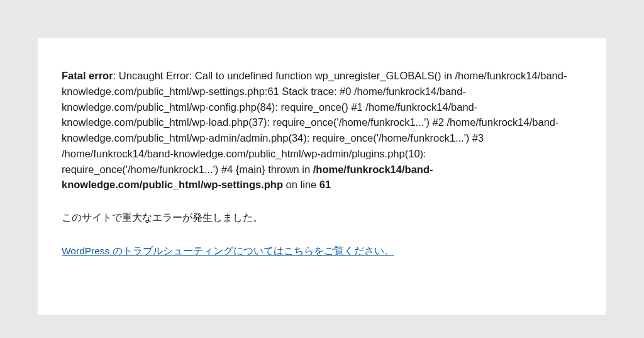 The height and width of the screenshot is (338, 644). What do you see at coordinates (87, 76) in the screenshot?
I see `error-label: Fatal error` at bounding box center [87, 76].